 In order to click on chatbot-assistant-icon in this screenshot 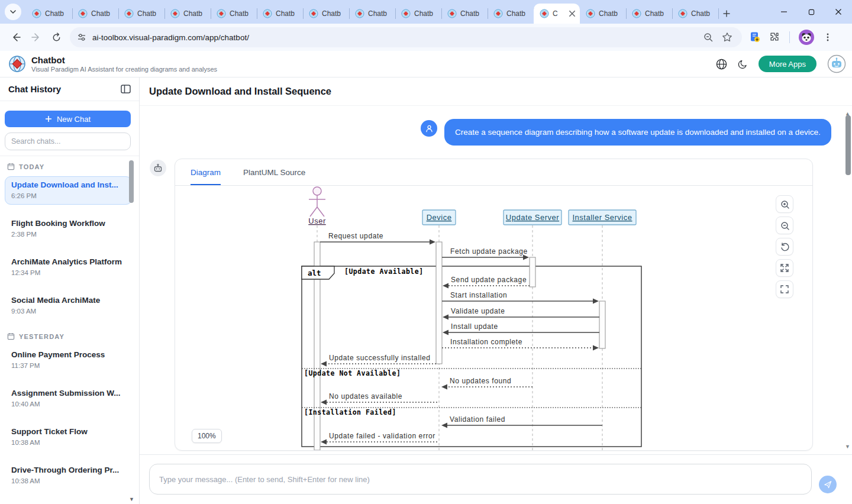, I will do `click(837, 64)`.